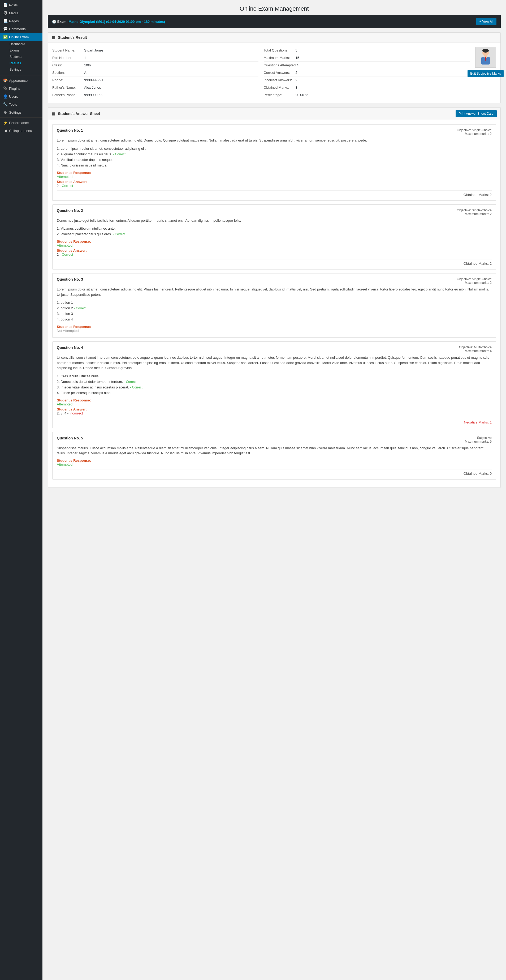  I want to click on print-answer-sheet-button: Print Answer Sheet Card, so click(476, 114).